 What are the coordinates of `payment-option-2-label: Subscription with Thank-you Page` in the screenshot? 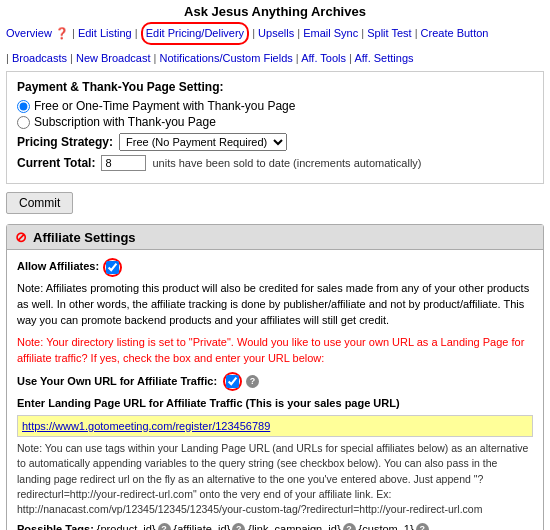 It's located at (125, 122).